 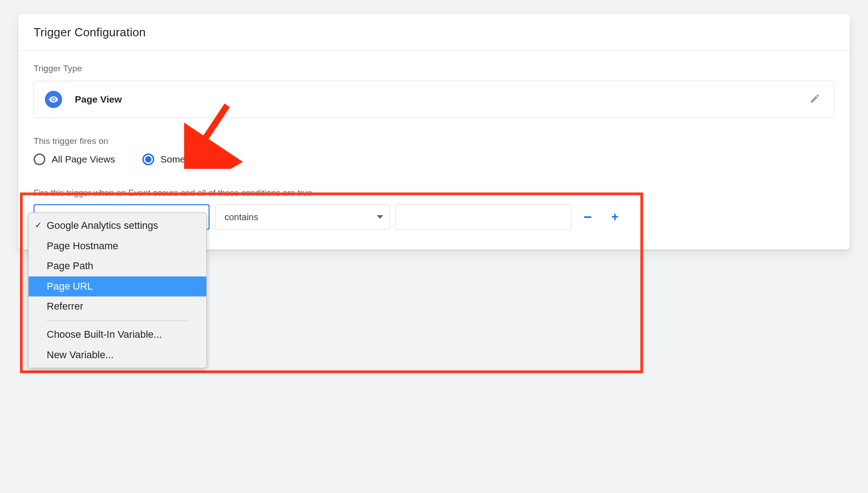 I want to click on conditions-label: Fire this trigger when an Event occurs a…, so click(x=434, y=193).